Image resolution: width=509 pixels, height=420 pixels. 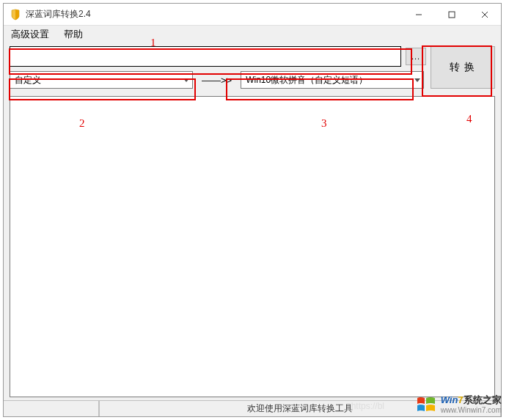 I want to click on menu-advanced: 高级设置, so click(x=30, y=34).